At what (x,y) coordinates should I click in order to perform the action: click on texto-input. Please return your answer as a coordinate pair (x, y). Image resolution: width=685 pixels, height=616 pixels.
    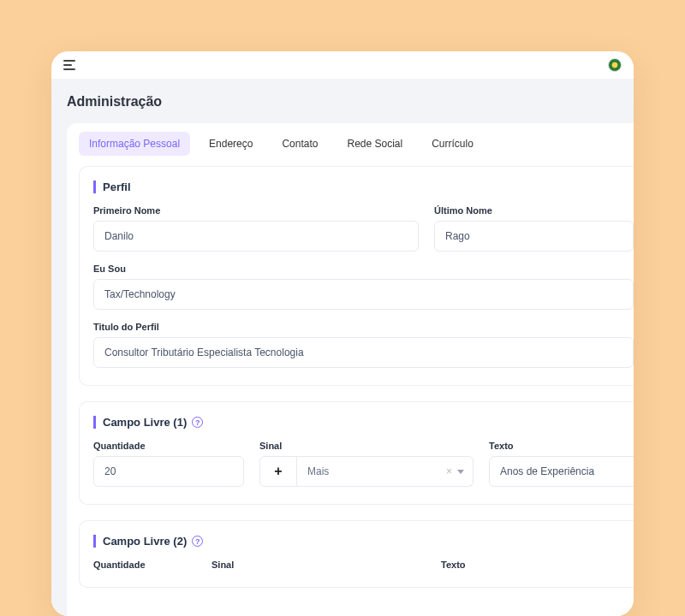
    Looking at the image, I should click on (562, 471).